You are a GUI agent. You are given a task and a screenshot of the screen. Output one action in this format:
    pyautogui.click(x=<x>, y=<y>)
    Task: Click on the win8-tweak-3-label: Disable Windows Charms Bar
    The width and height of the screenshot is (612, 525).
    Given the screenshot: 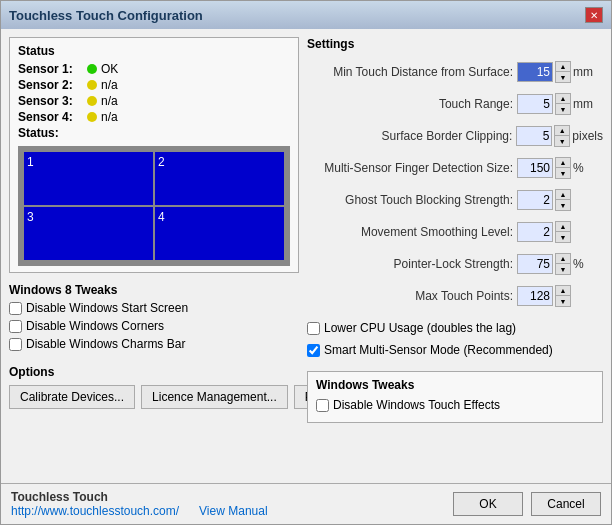 What is the action you would take?
    pyautogui.click(x=106, y=344)
    